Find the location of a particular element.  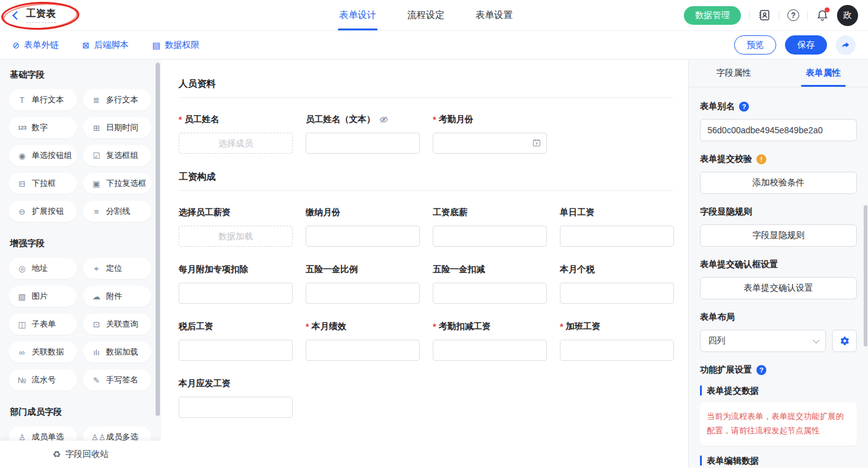

field-monthly-special-deduction: 每月附加专项扣除 is located at coordinates (236, 284).